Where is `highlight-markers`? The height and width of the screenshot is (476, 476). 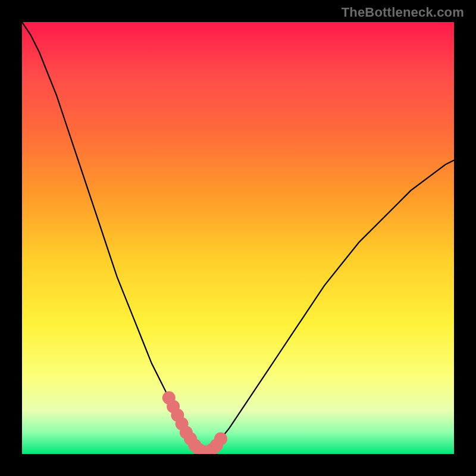
highlight-markers is located at coordinates (195, 422).